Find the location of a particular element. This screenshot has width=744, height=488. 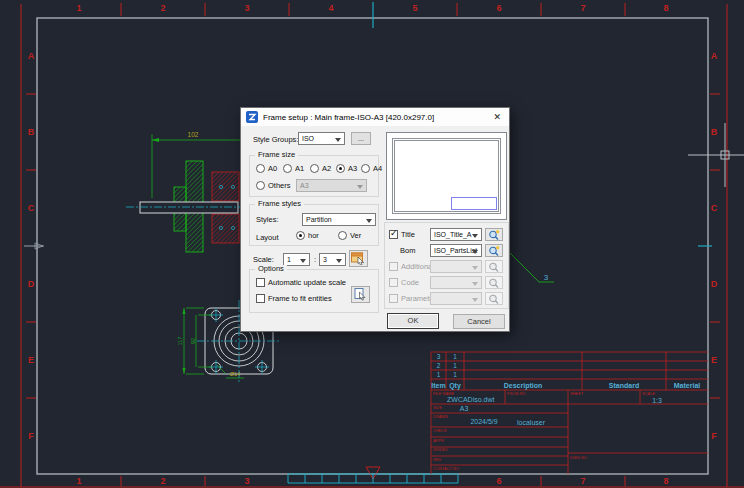

balloon-callout: 3 is located at coordinates (532, 268).